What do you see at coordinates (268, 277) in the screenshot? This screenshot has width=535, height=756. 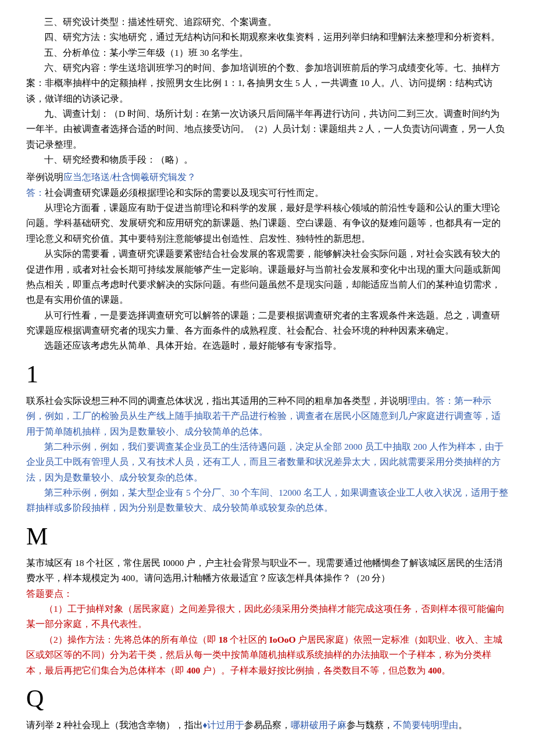 I see `answer-paragraph: 从实际的需要看，调查研究课题要紧密结合社会发展的客观需要，能够解决社会实际问题，…` at bounding box center [268, 277].